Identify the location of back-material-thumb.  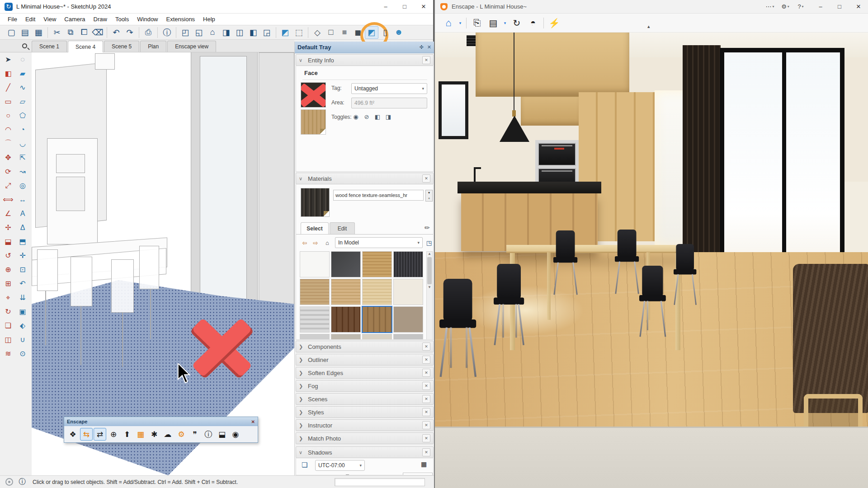
(313, 122).